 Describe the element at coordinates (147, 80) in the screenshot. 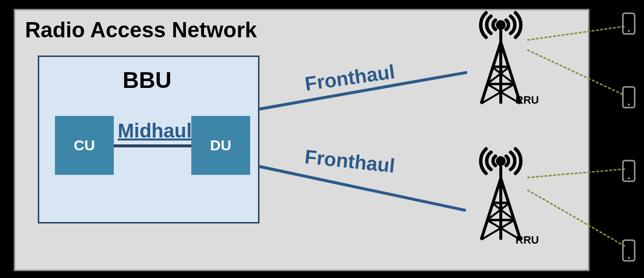

I see `bbu-title: BBU` at that location.